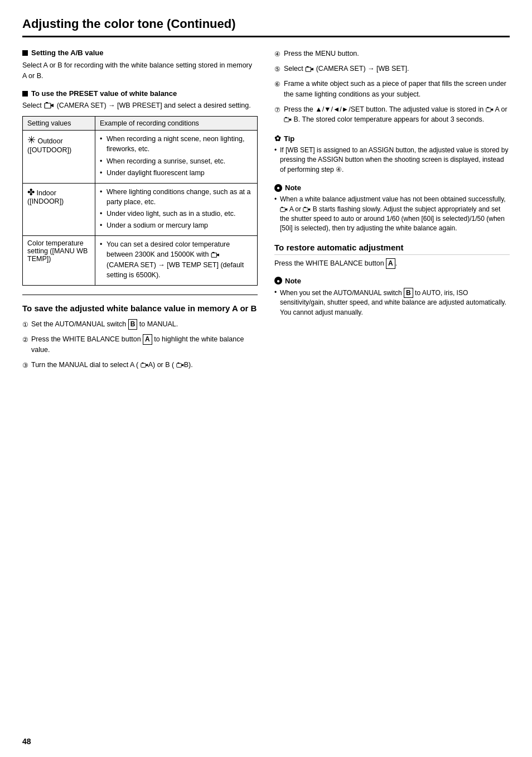 Image resolution: width=532 pixels, height=757 pixels. I want to click on note2-heading: ● Note, so click(392, 281).